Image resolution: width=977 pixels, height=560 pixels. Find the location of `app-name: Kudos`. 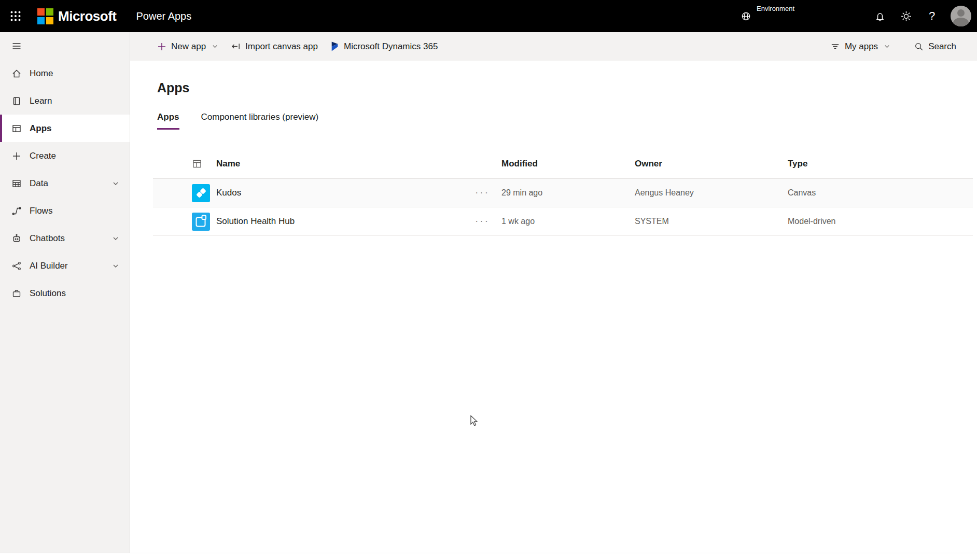

app-name: Kudos is located at coordinates (345, 193).